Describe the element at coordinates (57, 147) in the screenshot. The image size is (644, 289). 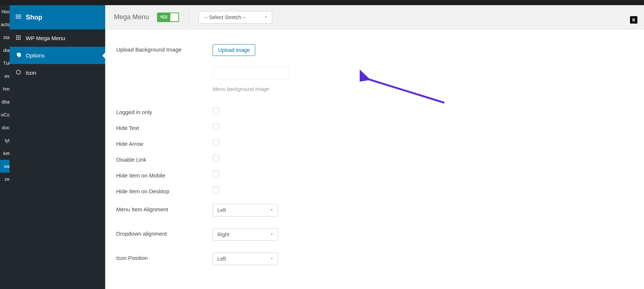
I see `modal-sidebar: Shop WP Mega Menu Options Icon` at that location.